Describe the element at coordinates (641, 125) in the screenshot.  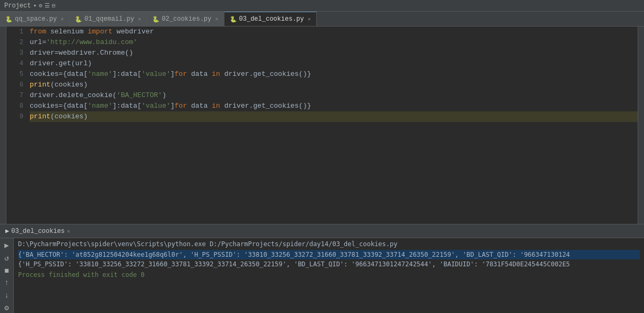
I see `right-sidebar` at that location.